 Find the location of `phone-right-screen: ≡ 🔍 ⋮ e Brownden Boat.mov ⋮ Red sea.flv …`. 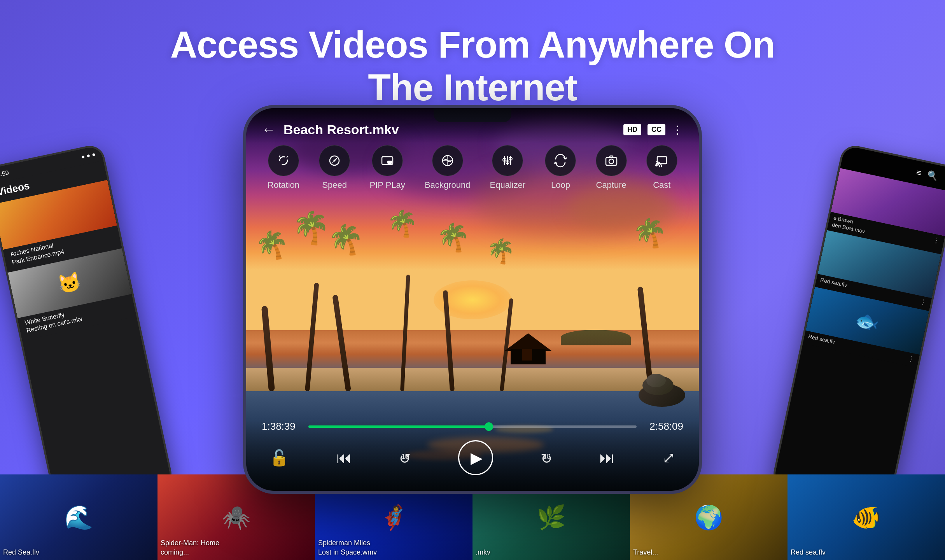

phone-right-screen: ≡ 🔍 ⋮ e Brownden Boat.mov ⋮ Red sea.flv … is located at coordinates (859, 327).